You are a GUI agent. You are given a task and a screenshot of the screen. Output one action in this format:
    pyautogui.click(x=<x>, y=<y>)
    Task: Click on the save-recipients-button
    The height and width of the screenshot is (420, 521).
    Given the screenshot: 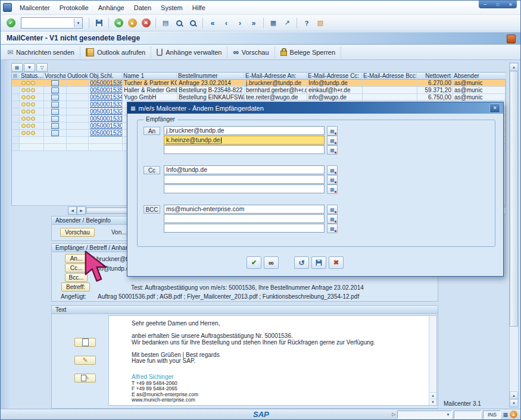 What is the action you would take?
    pyautogui.click(x=319, y=263)
    